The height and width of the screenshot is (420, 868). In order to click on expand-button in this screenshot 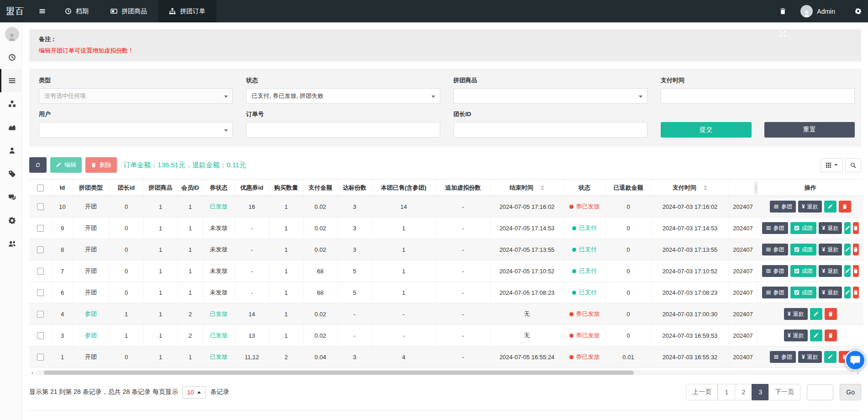, I will do `click(783, 34)`.